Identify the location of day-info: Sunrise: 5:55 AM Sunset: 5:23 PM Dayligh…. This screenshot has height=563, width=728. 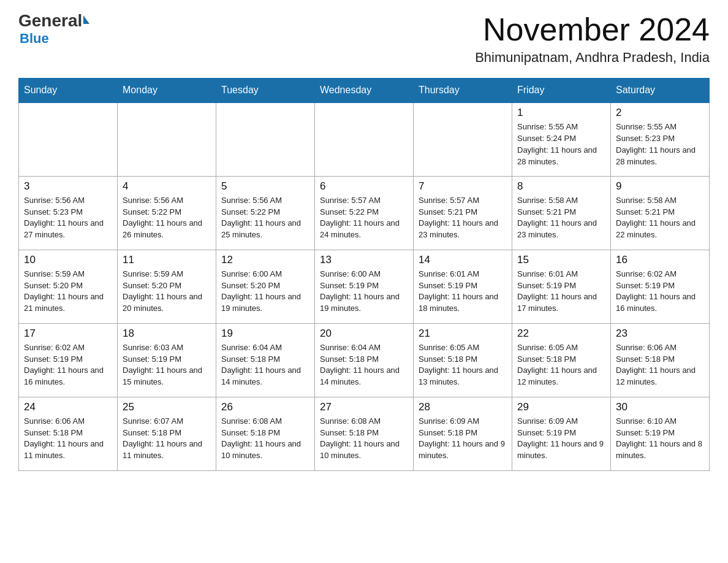
(660, 145).